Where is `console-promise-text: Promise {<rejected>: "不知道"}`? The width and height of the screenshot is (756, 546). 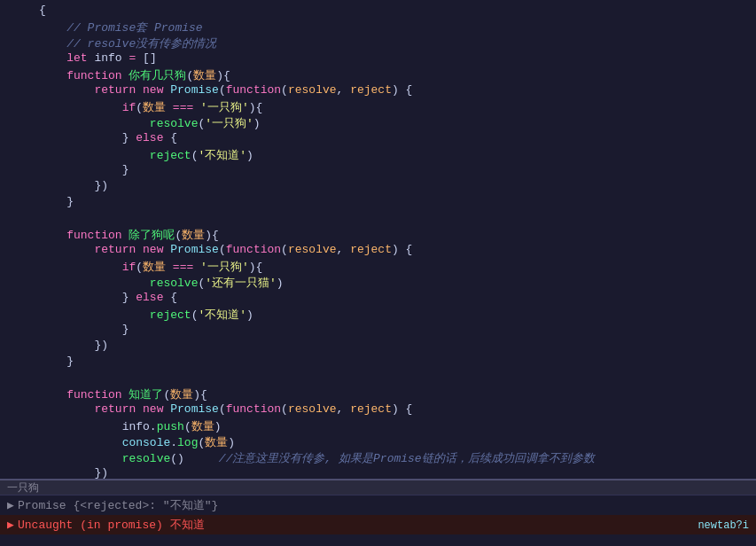 console-promise-text: Promise {<rejected>: "不知道"} is located at coordinates (118, 505).